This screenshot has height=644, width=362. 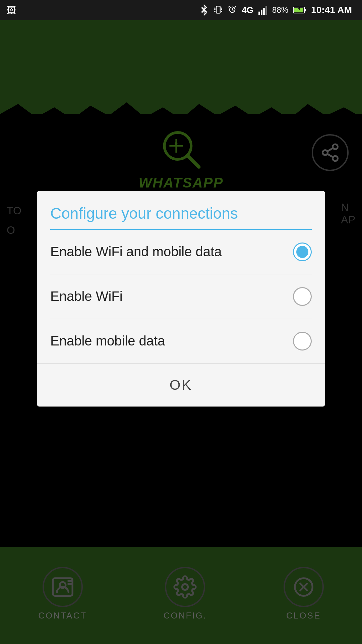 What do you see at coordinates (263, 10) in the screenshot?
I see `signal-bars-icon` at bounding box center [263, 10].